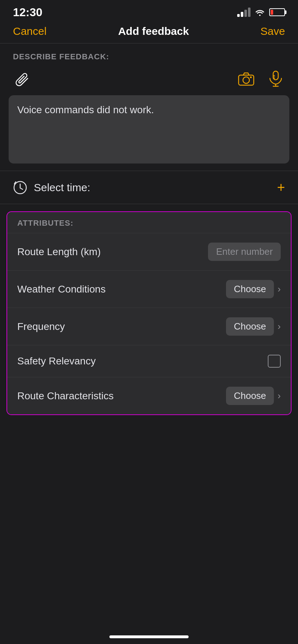 This screenshot has height=644, width=298. What do you see at coordinates (261, 12) in the screenshot?
I see `status-icons` at bounding box center [261, 12].